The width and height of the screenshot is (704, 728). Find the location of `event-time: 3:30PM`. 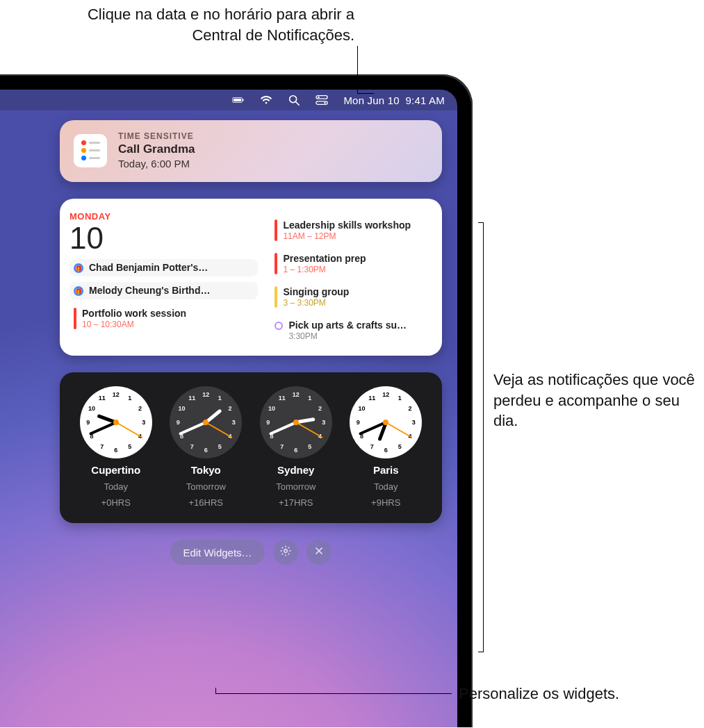

event-time: 3:30PM is located at coordinates (359, 336).